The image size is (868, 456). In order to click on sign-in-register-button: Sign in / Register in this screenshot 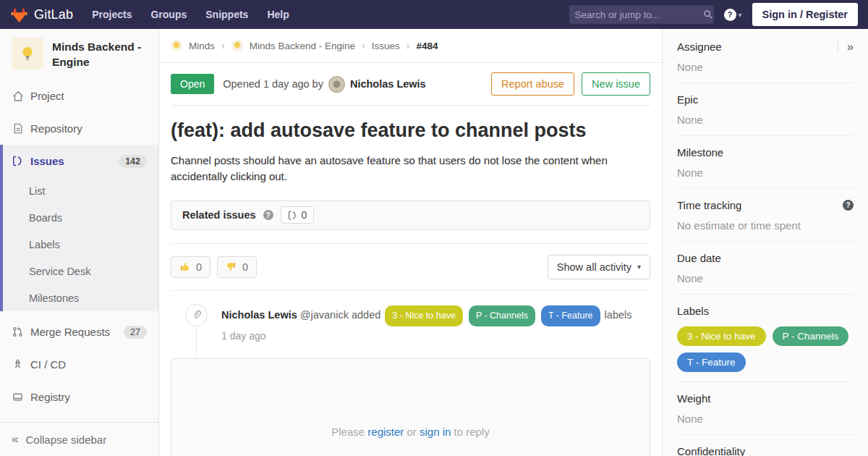, I will do `click(805, 14)`.